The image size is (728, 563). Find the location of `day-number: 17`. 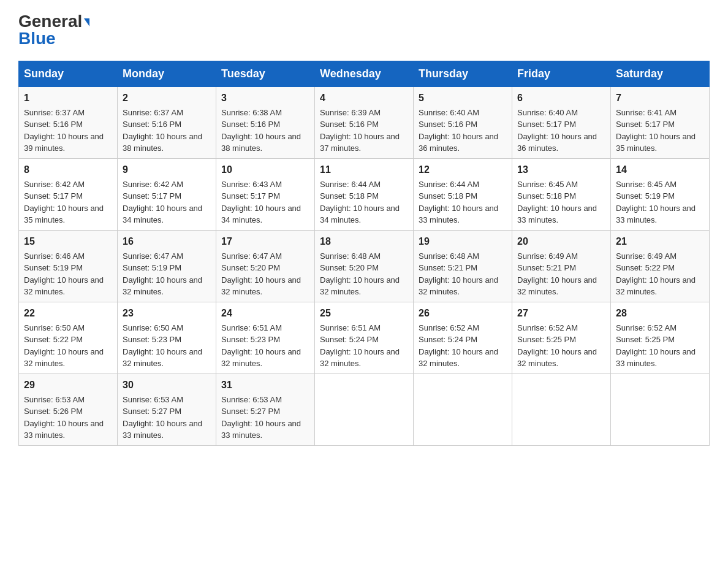

day-number: 17 is located at coordinates (265, 242).